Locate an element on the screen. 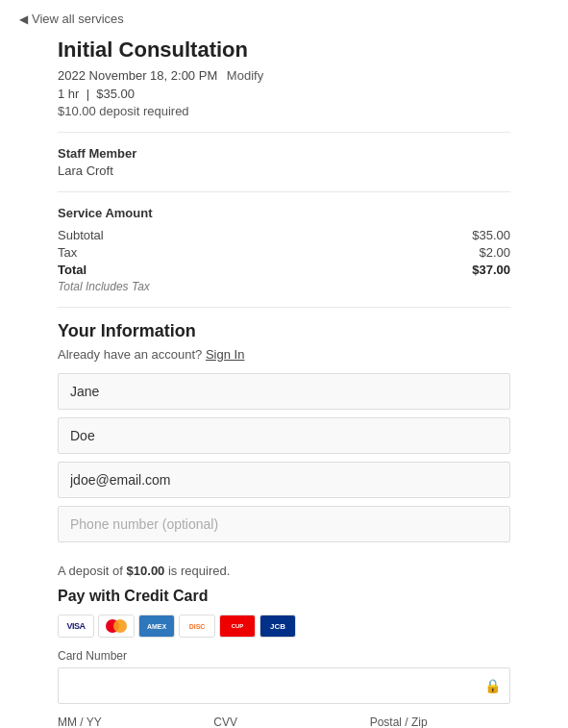  first-name-input is located at coordinates (284, 391).